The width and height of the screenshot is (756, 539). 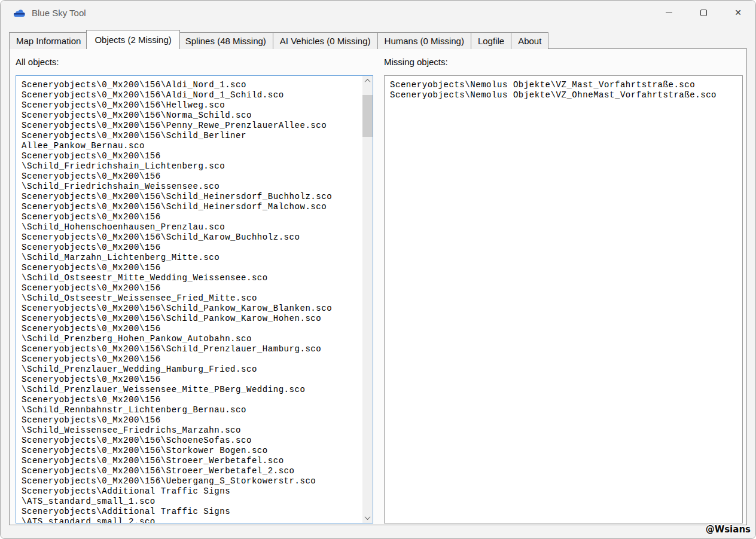 What do you see at coordinates (190, 258) in the screenshot?
I see `text-line: \Schild_Marzahn_Lichtenberg_Mitte.sco` at bounding box center [190, 258].